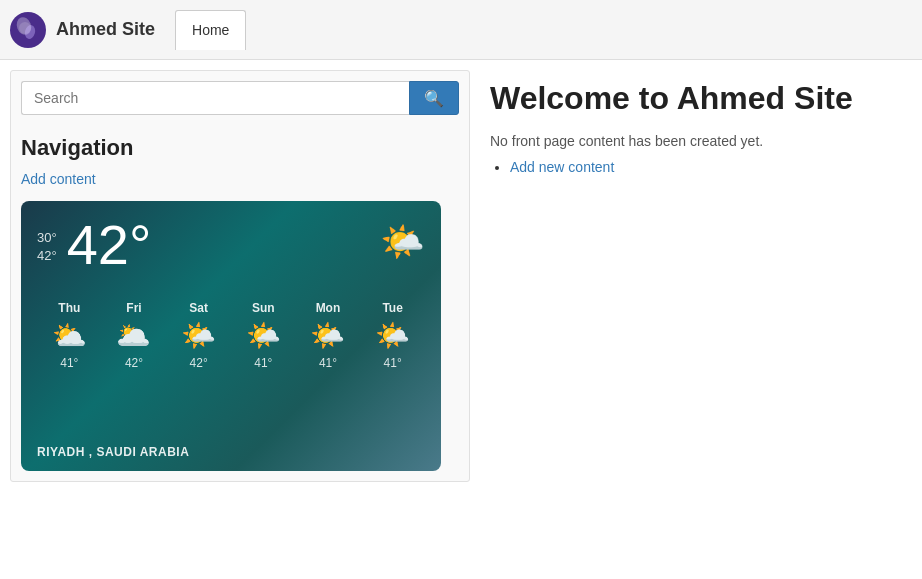  Describe the element at coordinates (263, 363) in the screenshot. I see `forecast-sun-temp: 41°` at that location.